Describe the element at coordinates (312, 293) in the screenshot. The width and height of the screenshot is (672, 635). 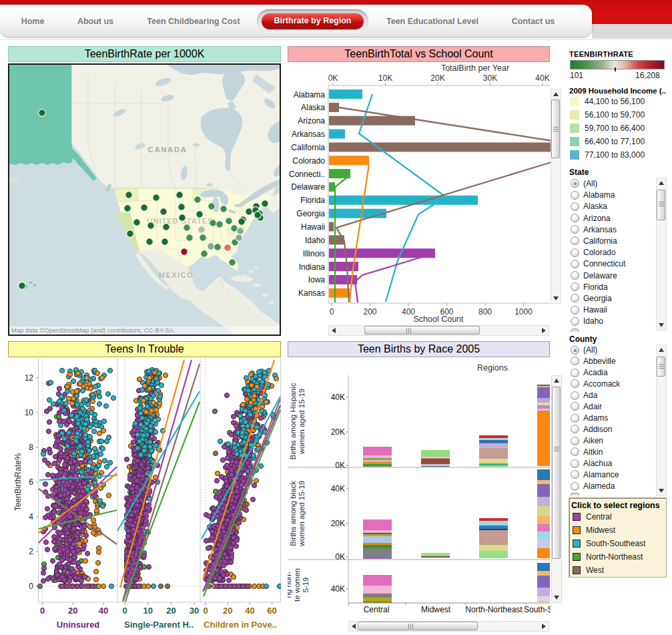
I see `svg-text: Kansas` at that location.